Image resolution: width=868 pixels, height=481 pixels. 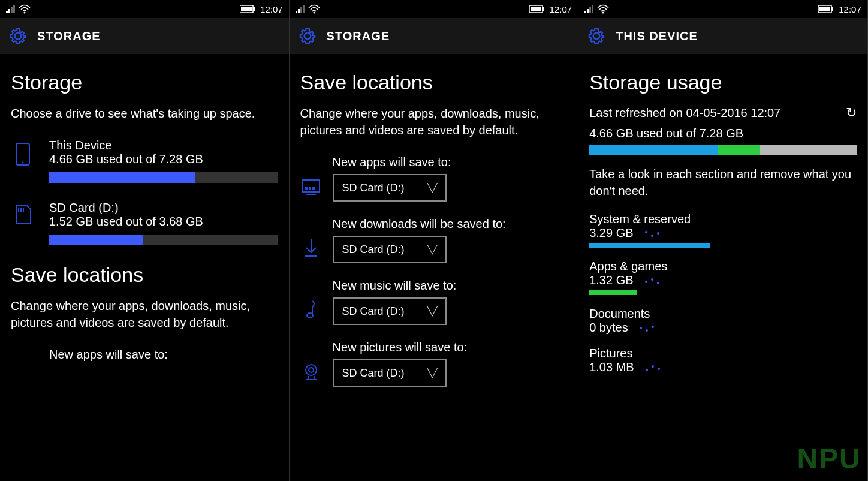 What do you see at coordinates (723, 277) in the screenshot?
I see `category-apps: Apps & games 1.32 GB` at bounding box center [723, 277].